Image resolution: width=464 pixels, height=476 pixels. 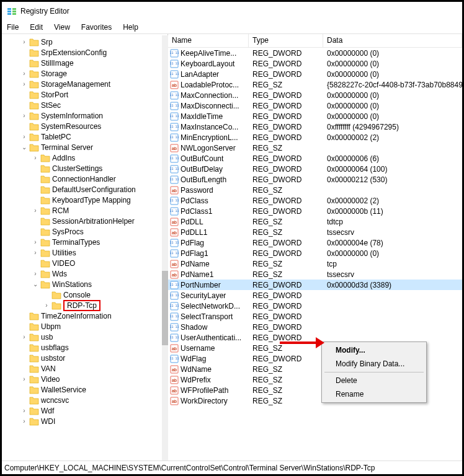 What do you see at coordinates (94, 368) in the screenshot?
I see `tree-item: VAN` at bounding box center [94, 368].